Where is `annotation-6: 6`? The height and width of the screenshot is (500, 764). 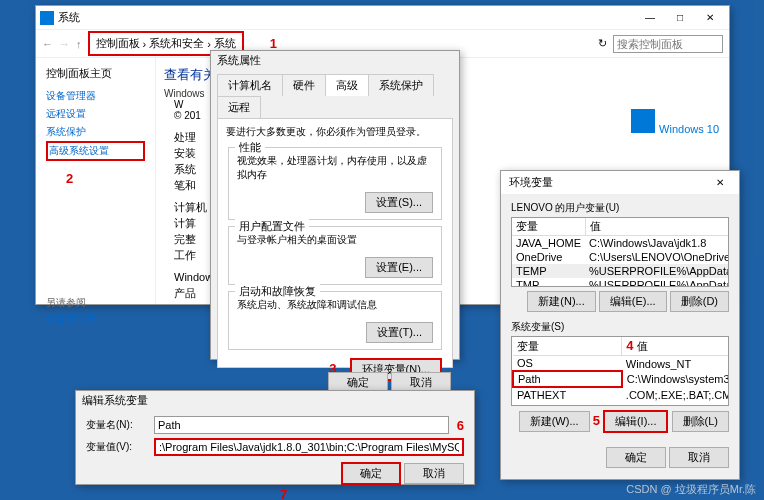
annotation-6: 6 is located at coordinates (460, 426).